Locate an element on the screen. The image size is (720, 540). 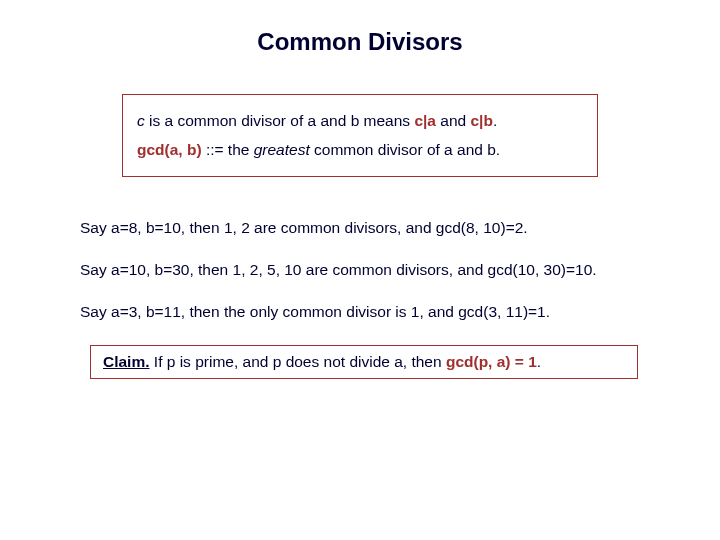
claim-pre: If p is prime, and p does not divide a, … is located at coordinates (298, 362).